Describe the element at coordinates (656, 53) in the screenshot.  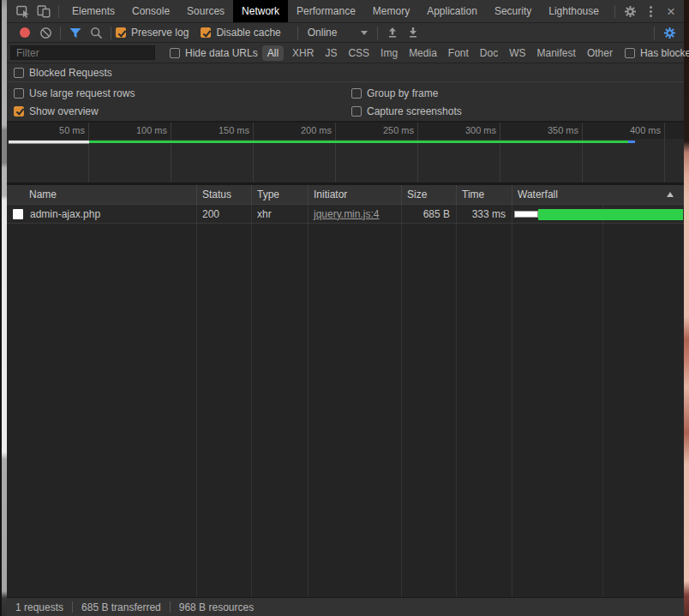
I see `has-blocked-cookies-toggle: Has blocked cookies` at that location.